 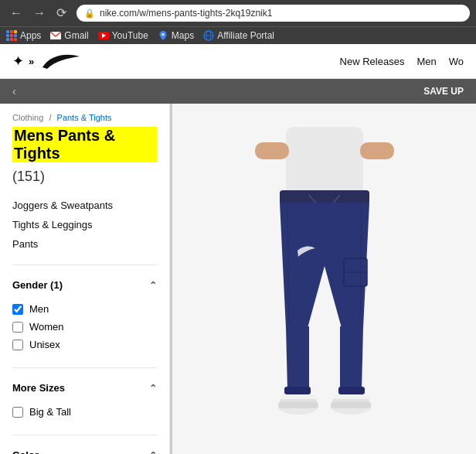 What do you see at coordinates (456, 62) in the screenshot?
I see `nav-wo: Wo` at bounding box center [456, 62].